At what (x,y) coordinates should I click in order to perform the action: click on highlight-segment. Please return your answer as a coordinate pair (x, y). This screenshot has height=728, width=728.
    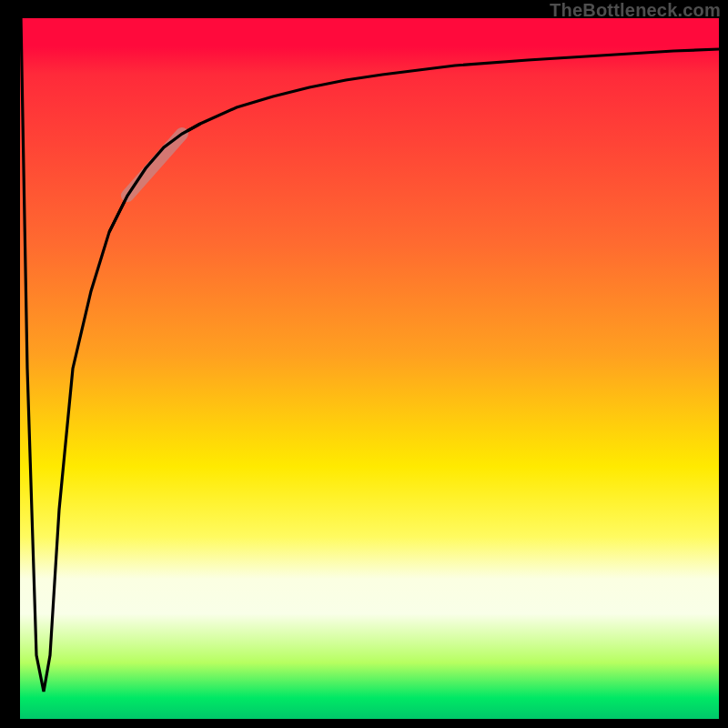
    Looking at the image, I should click on (155, 165).